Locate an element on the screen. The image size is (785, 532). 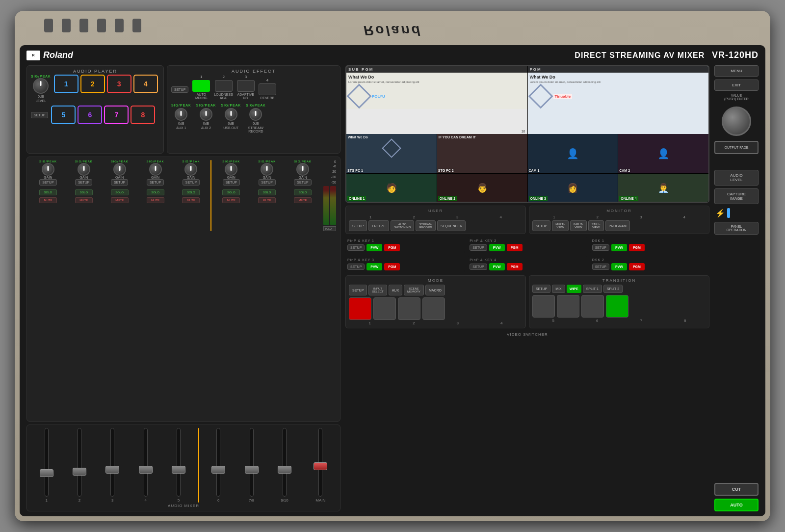
capture-image-button: CAPTUREIMAGE is located at coordinates (736, 196).